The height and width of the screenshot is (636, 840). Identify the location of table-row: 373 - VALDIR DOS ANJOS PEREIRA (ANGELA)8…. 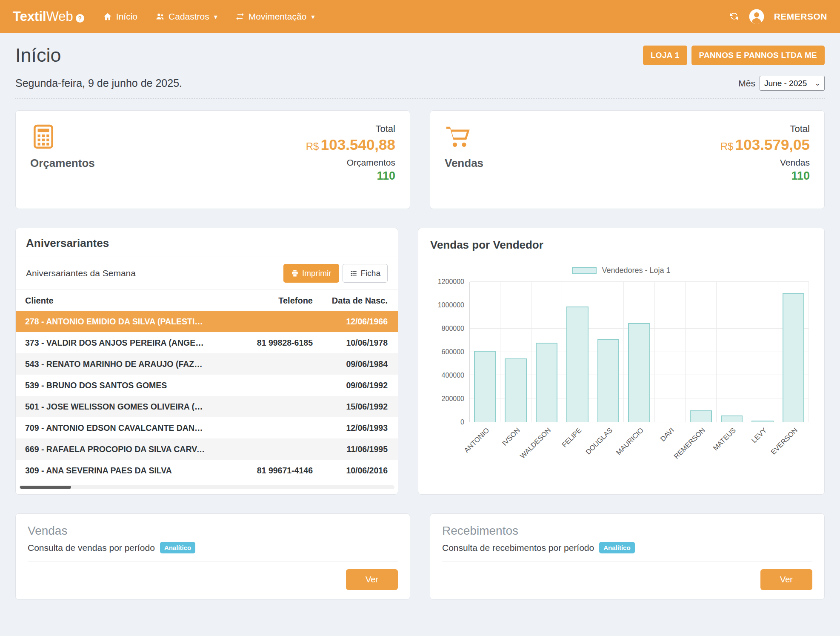
(207, 343).